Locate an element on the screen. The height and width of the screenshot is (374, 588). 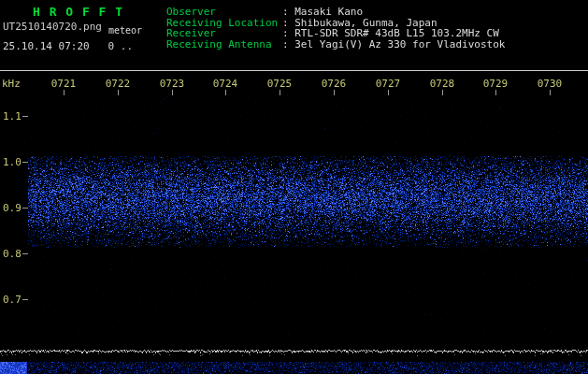
x-tick-label-0729: 0729 is located at coordinates (495, 84).